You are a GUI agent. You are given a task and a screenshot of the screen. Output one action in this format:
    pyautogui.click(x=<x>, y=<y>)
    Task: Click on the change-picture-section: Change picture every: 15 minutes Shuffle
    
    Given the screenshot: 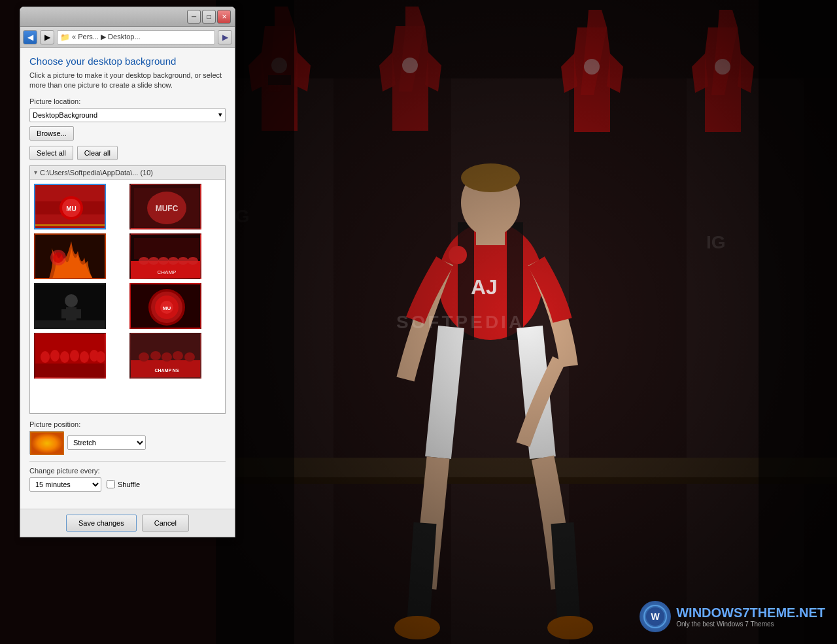 What is the action you would take?
    pyautogui.click(x=128, y=479)
    